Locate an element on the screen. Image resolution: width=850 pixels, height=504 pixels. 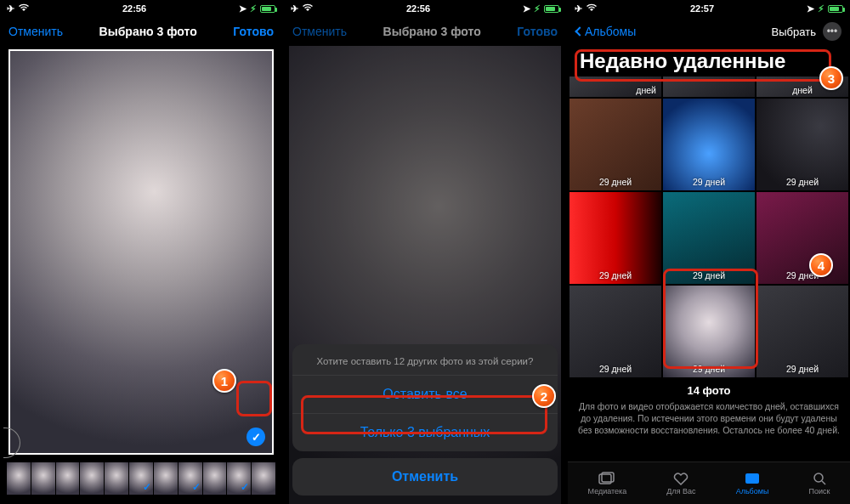
action-sheet: Хотите оставить 12 других фото из этой с… is located at coordinates (425, 420).